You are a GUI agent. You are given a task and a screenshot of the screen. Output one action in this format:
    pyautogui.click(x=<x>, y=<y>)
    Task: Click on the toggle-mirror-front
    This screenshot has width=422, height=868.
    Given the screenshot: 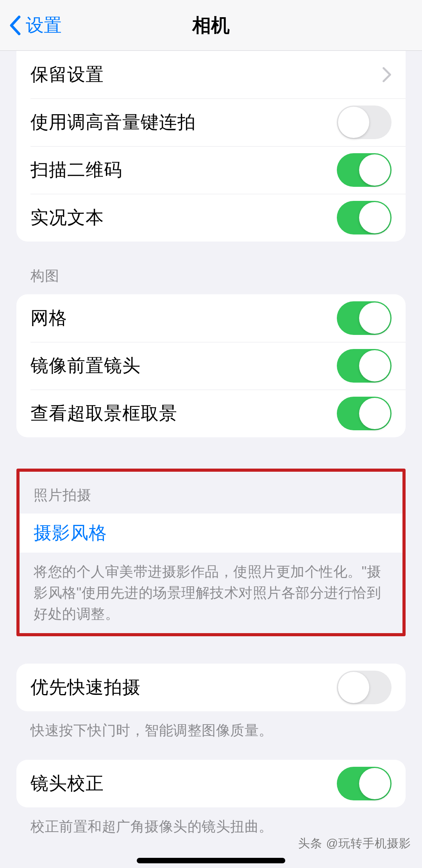 What is the action you would take?
    pyautogui.click(x=364, y=366)
    